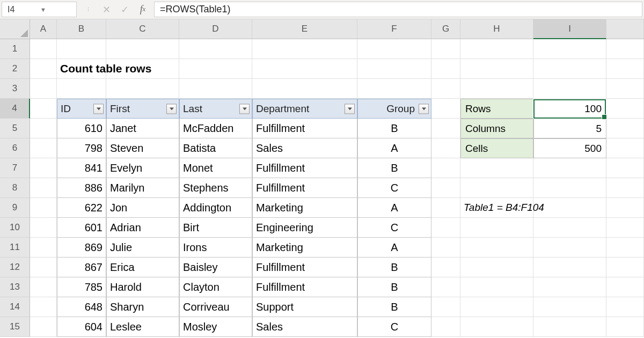  Describe the element at coordinates (143, 227) in the screenshot. I see `table-cell-first: Adrian` at that location.